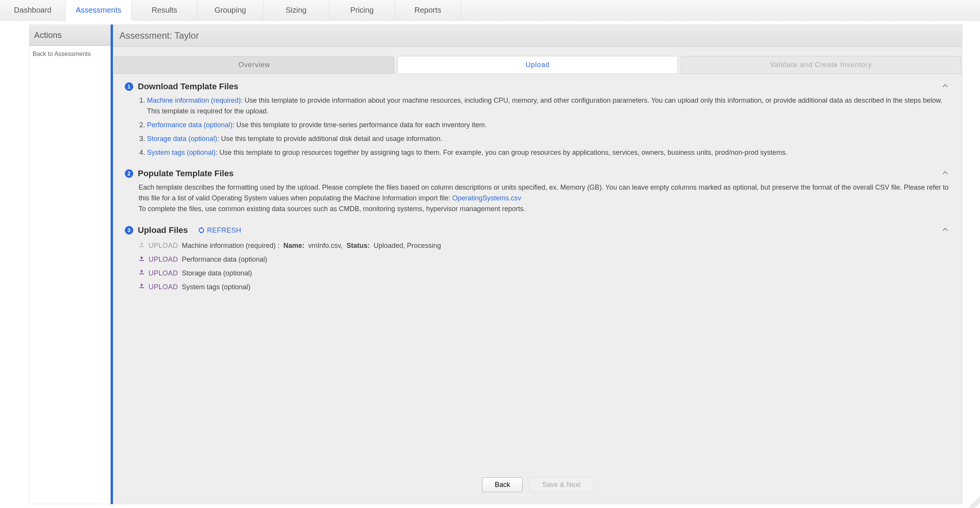 The height and width of the screenshot is (508, 980). I want to click on upload-desc: Storage data (optional), so click(217, 274).